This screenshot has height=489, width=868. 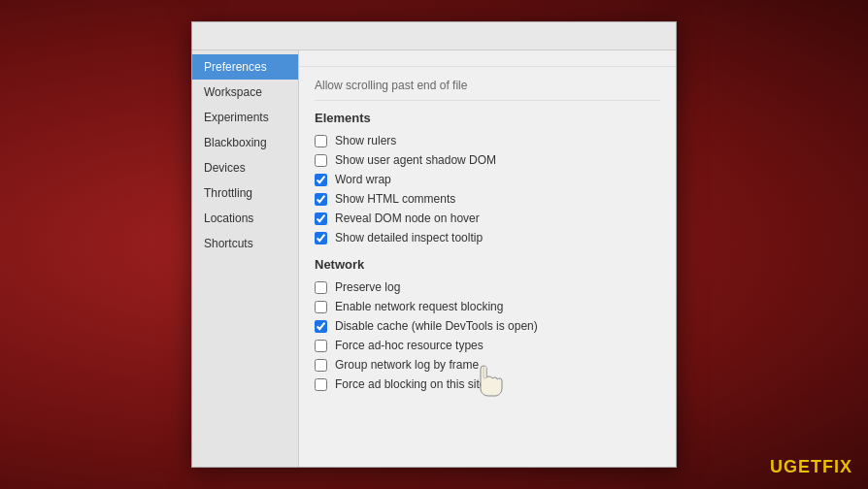 I want to click on option-row-reveal-dom-node: Reveal DOM node on hover, so click(x=487, y=218).